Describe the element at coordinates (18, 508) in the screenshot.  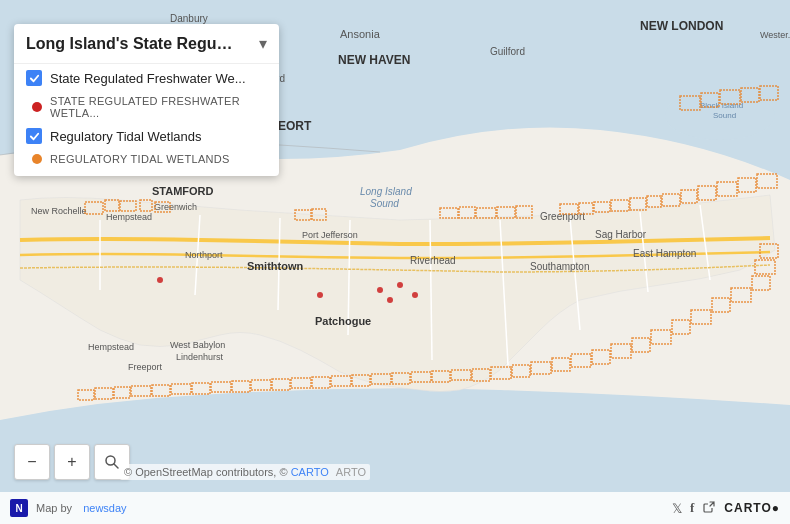
I see `newsday-logo-letter: N` at that location.